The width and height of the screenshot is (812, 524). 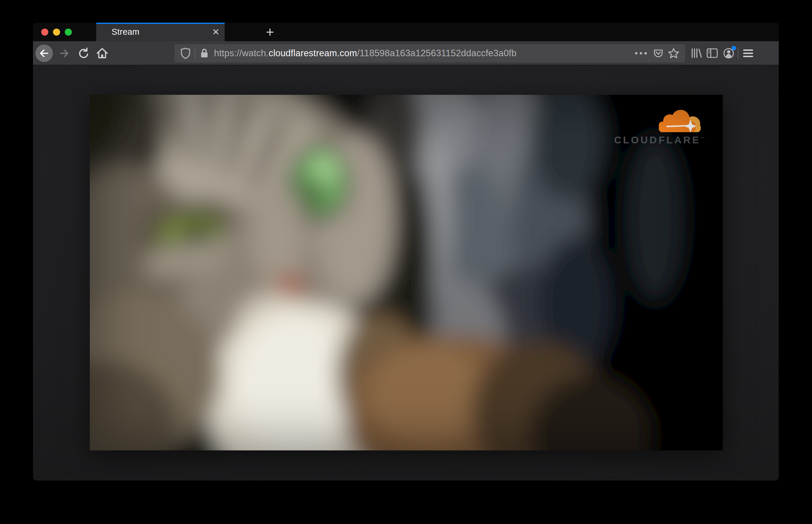 What do you see at coordinates (185, 53) in the screenshot?
I see `tracking-protection-button` at bounding box center [185, 53].